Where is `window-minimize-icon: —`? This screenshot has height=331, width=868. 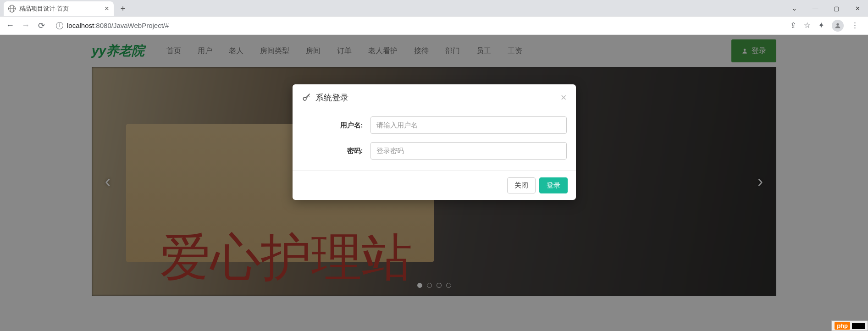
window-minimize-icon: — is located at coordinates (815, 8).